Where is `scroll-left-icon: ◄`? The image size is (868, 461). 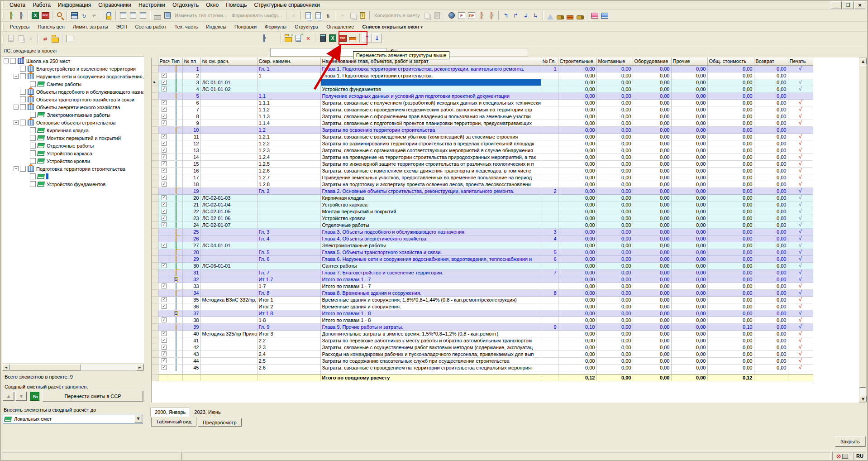
scroll-left-icon: ◄ is located at coordinates (6, 367).